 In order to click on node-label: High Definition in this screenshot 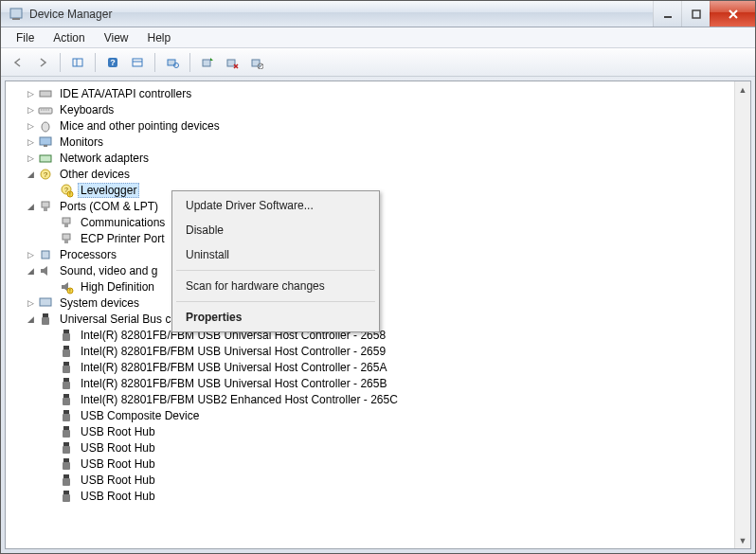, I will do `click(117, 287)`.